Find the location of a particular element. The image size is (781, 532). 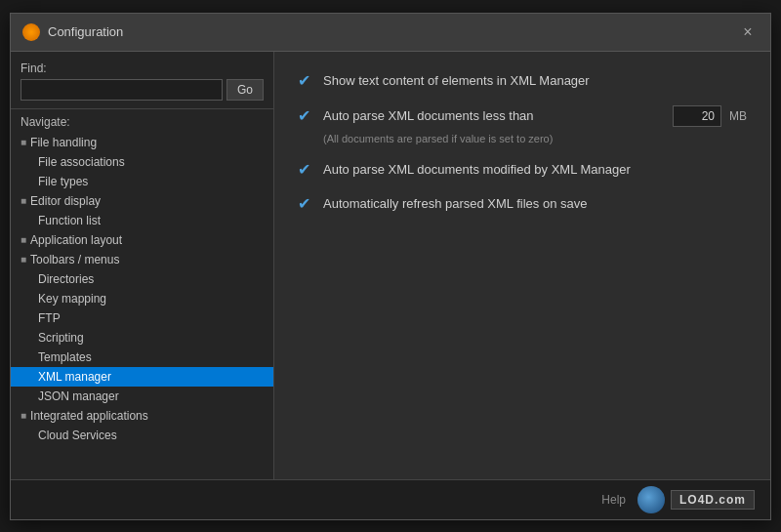

nav-label-file-handling: File handling is located at coordinates (63, 143).